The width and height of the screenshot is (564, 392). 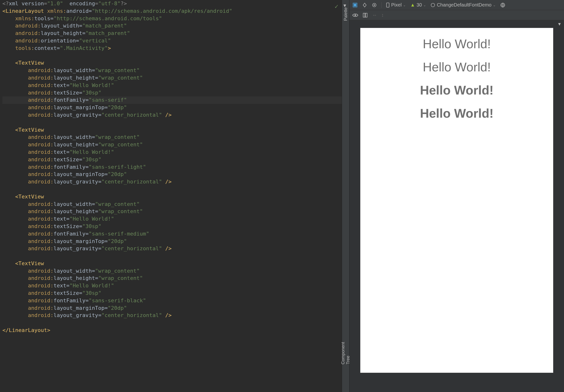 I want to click on pan-horizontal-button: ↔, so click(x=375, y=15).